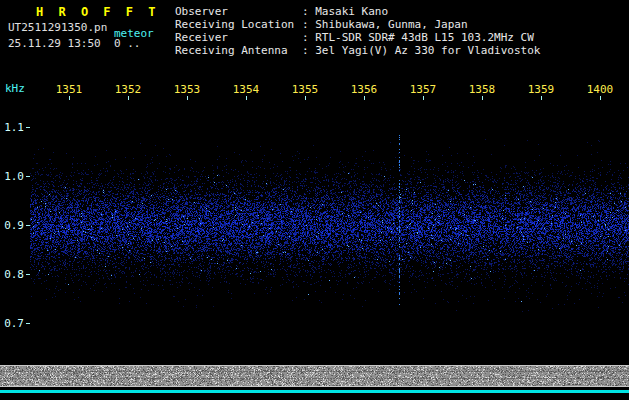 This screenshot has width=629, height=400. I want to click on app-title: H R O F F T, so click(98, 12).